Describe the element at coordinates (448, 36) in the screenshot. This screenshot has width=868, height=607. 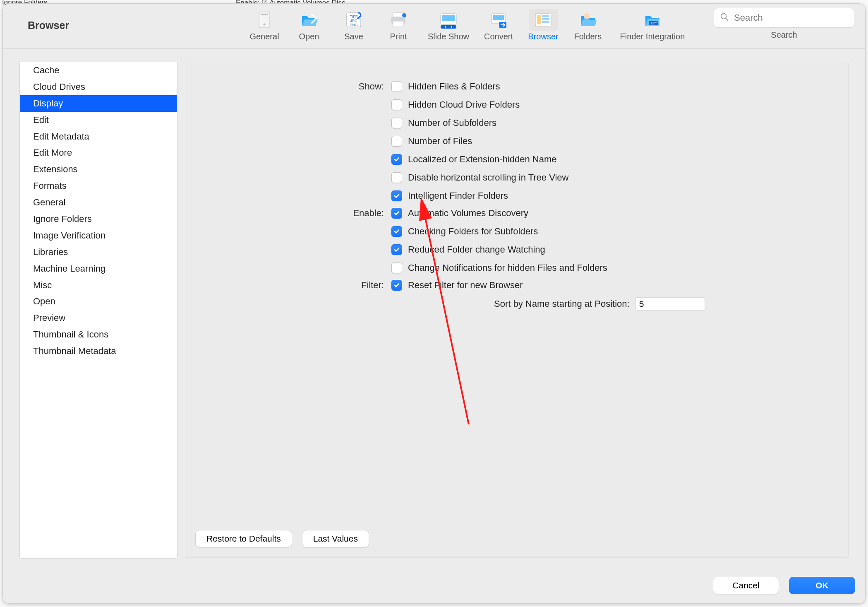
I see `toolbar-item-label: Slide Show` at that location.